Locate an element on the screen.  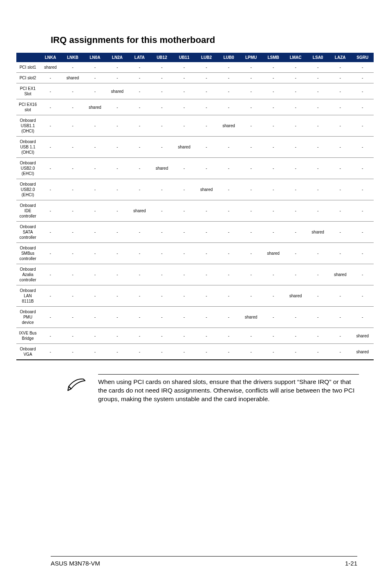
table-row: IXVE BusBridge--------------shared is located at coordinates (195, 336).